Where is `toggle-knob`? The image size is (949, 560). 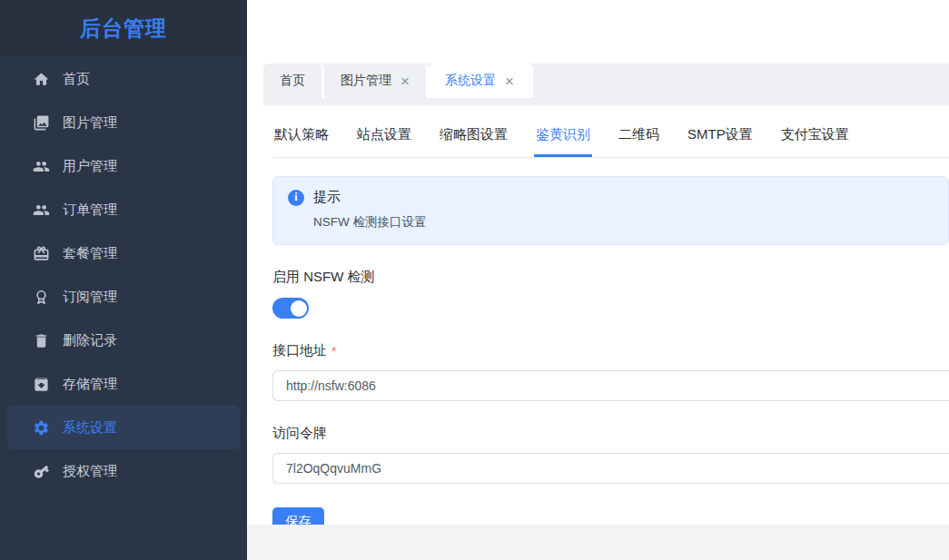
toggle-knob is located at coordinates (299, 309).